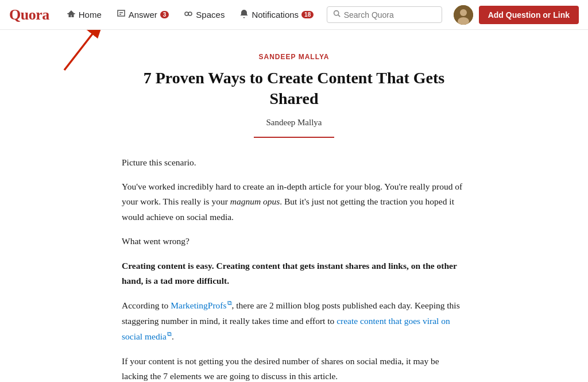 The width and height of the screenshot is (588, 382). What do you see at coordinates (277, 15) in the screenshot?
I see `nav-notifications: Notifications 18` at bounding box center [277, 15].